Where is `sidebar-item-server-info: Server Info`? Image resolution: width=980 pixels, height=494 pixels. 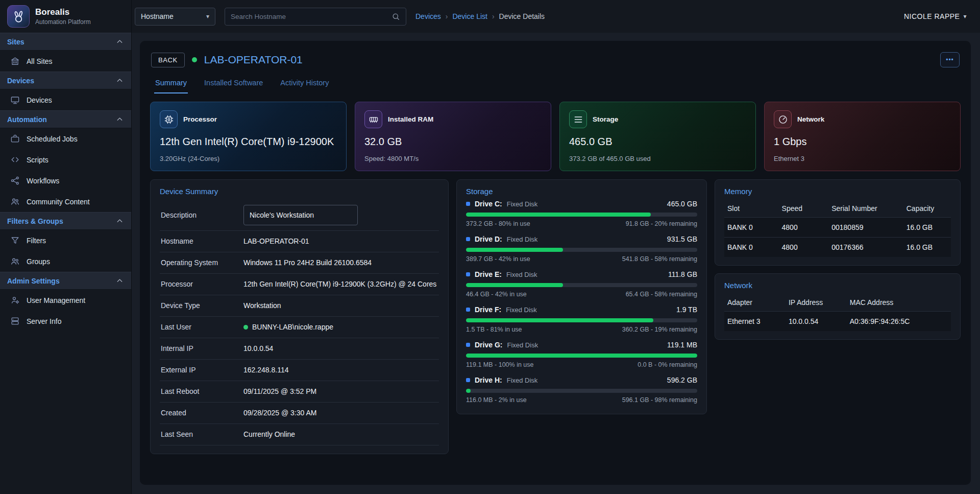
sidebar-item-server-info: Server Info is located at coordinates (65, 321).